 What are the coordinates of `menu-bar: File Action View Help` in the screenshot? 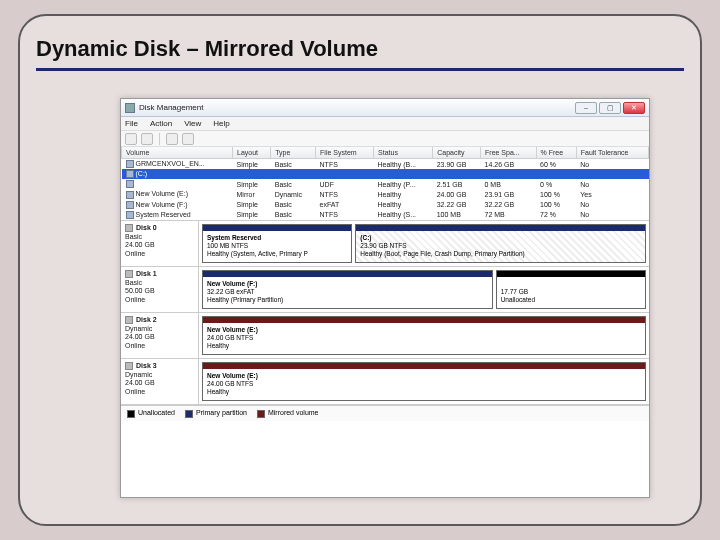 It's located at (385, 124).